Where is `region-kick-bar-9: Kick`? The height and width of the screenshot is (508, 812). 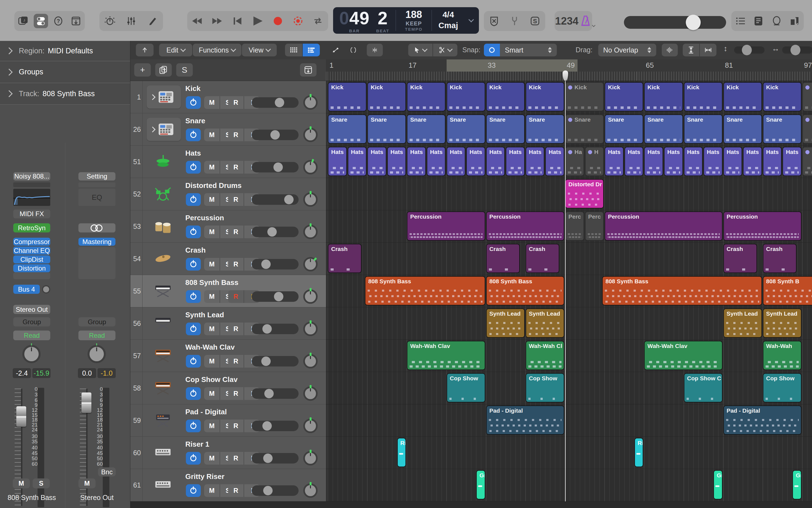 region-kick-bar-9: Kick is located at coordinates (387, 97).